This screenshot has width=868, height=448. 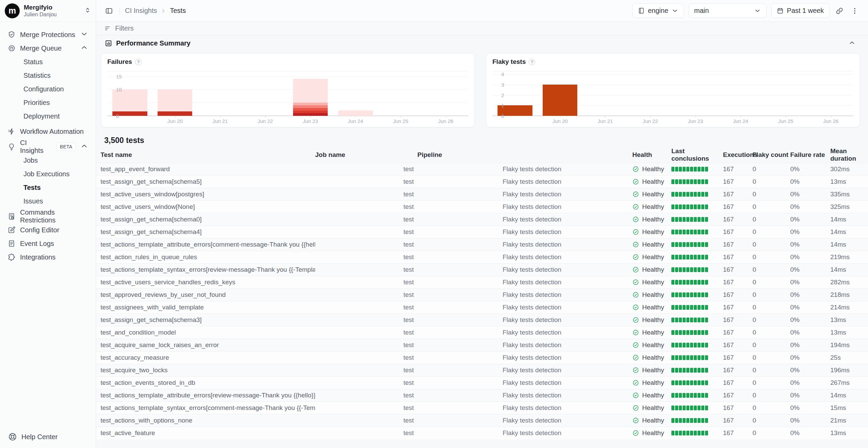 I want to click on table-row: test_and_condition_modeltestFlaky tests …, so click(x=482, y=332).